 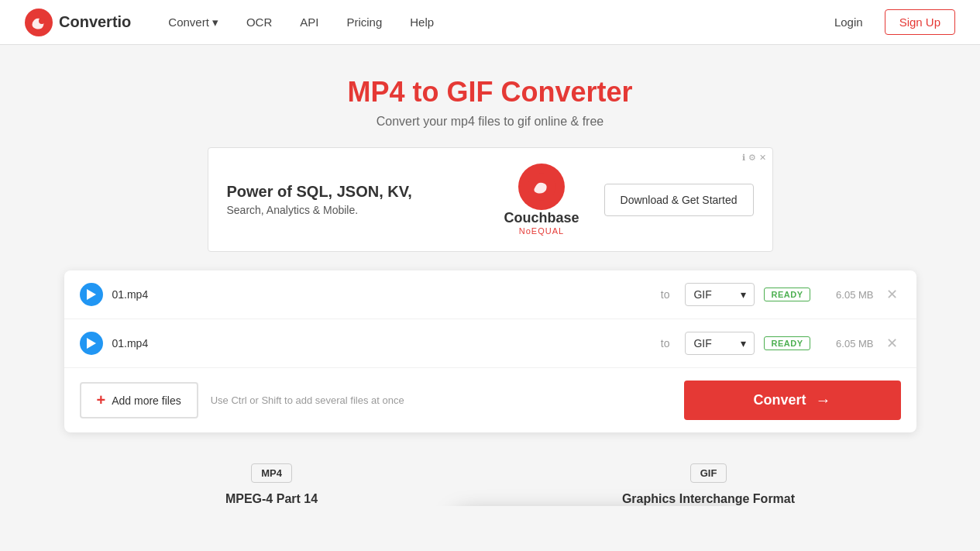 I want to click on convert-button: Convert →, so click(x=793, y=400).